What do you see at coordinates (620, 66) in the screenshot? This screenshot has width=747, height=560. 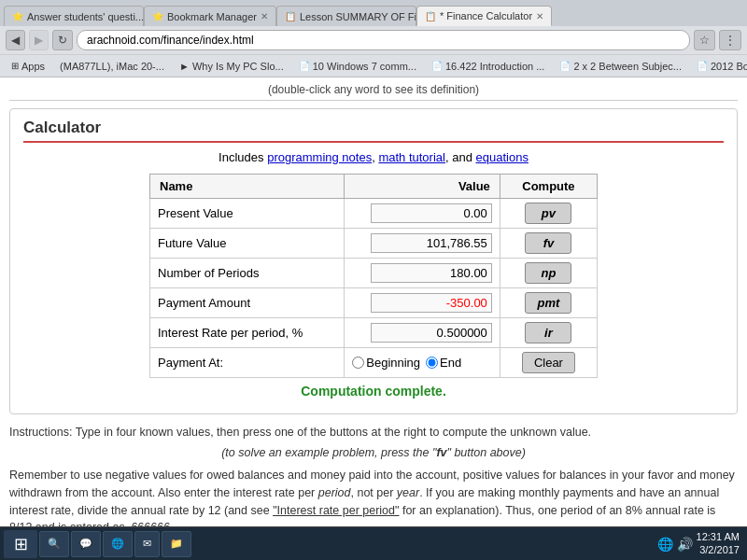 I see `bookmark-2x2: 📄 2 x 2 Between Subjec...` at bounding box center [620, 66].